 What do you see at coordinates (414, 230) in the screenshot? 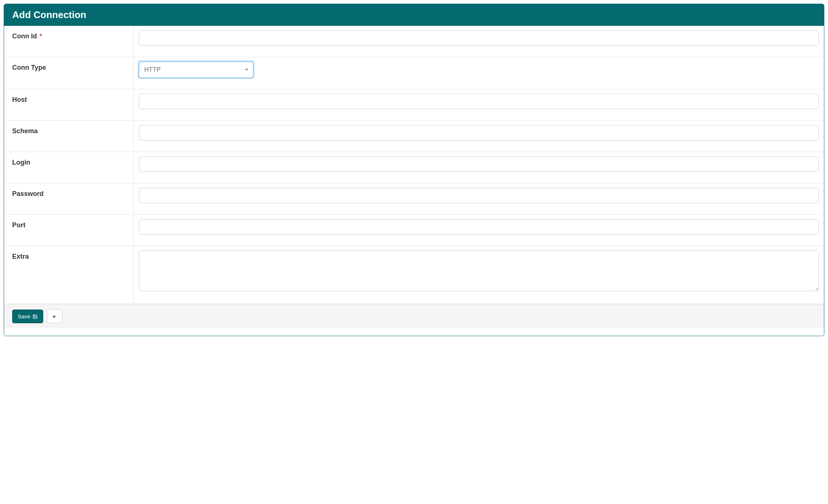
I see `row-port: Port` at bounding box center [414, 230].